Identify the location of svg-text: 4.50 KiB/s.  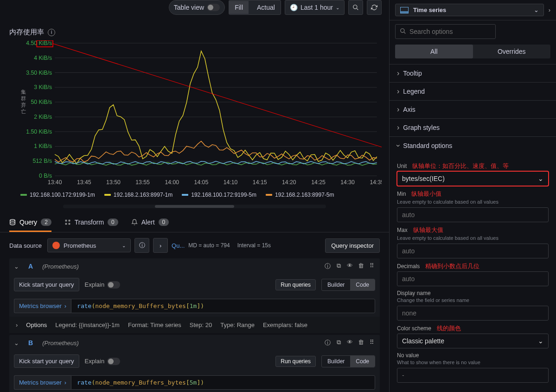
(39, 44).